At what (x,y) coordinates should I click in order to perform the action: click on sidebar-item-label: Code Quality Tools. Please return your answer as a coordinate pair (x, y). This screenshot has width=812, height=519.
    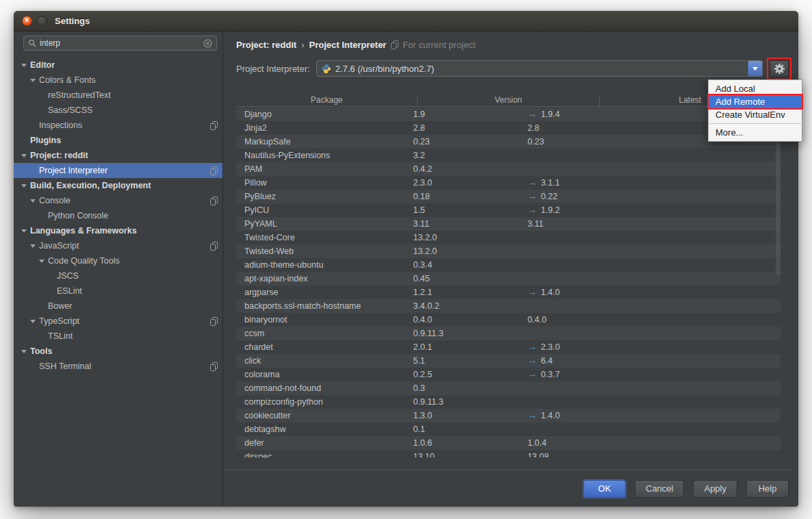
    Looking at the image, I should click on (84, 261).